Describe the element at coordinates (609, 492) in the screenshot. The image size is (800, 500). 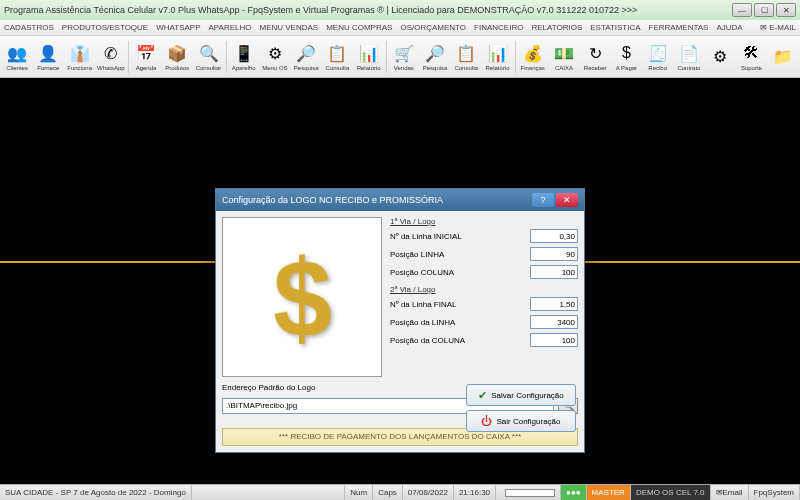
I see `status-master: MASTER` at that location.